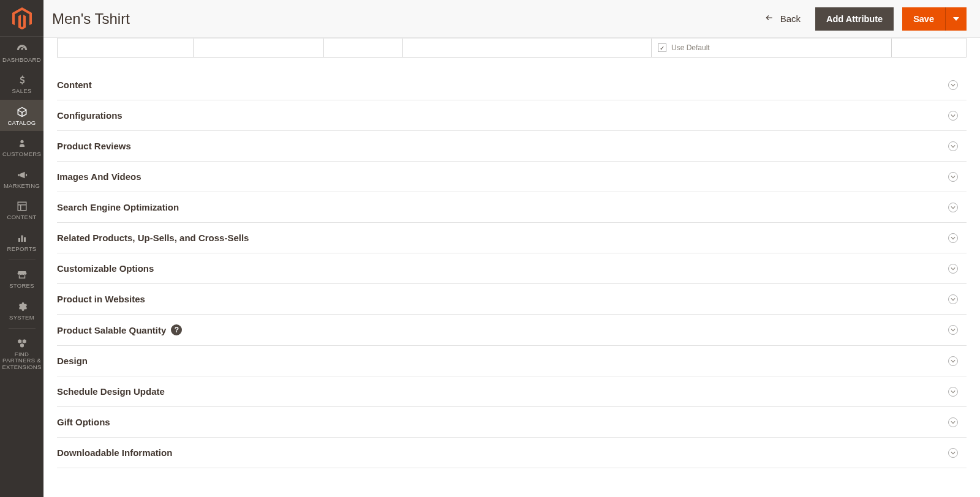 The image size is (980, 497). Describe the element at coordinates (691, 48) in the screenshot. I see `use-default-label: Use Default` at that location.